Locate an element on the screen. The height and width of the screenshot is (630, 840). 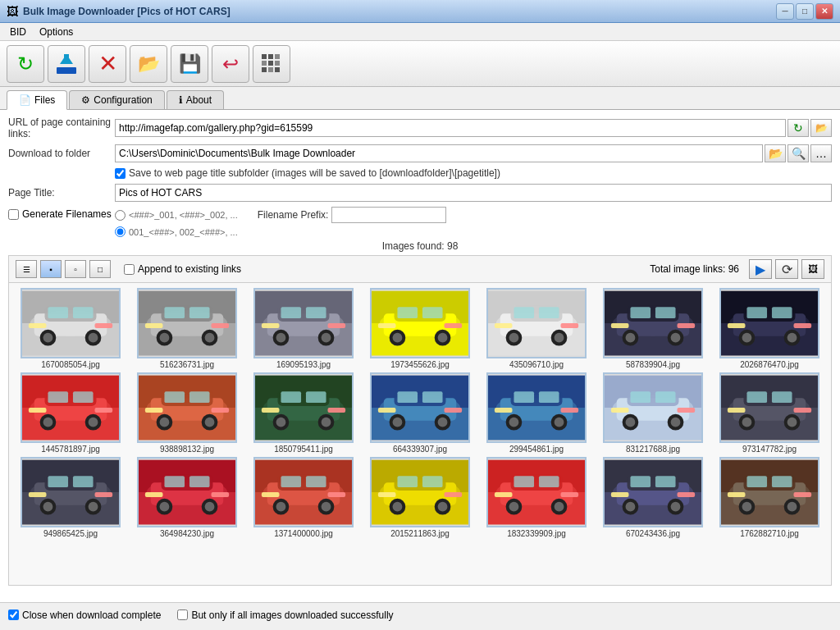
open-folder-button: 📂 is located at coordinates (148, 64).